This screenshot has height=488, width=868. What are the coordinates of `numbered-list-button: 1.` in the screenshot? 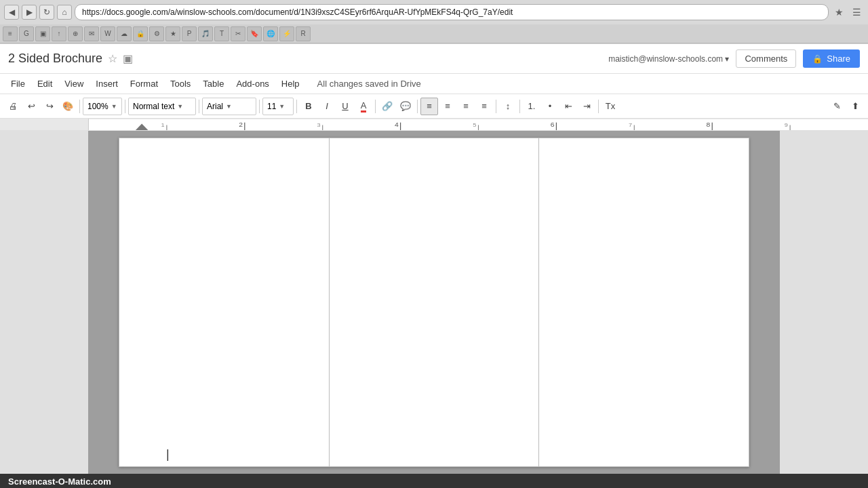 It's located at (532, 106).